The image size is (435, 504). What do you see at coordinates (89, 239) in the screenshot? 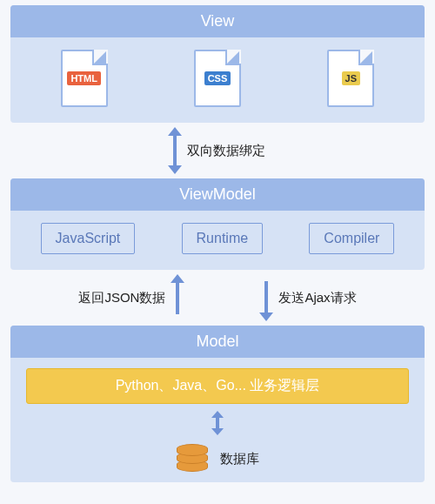
I see `vm-item-javascript: JavaScript` at bounding box center [89, 239].